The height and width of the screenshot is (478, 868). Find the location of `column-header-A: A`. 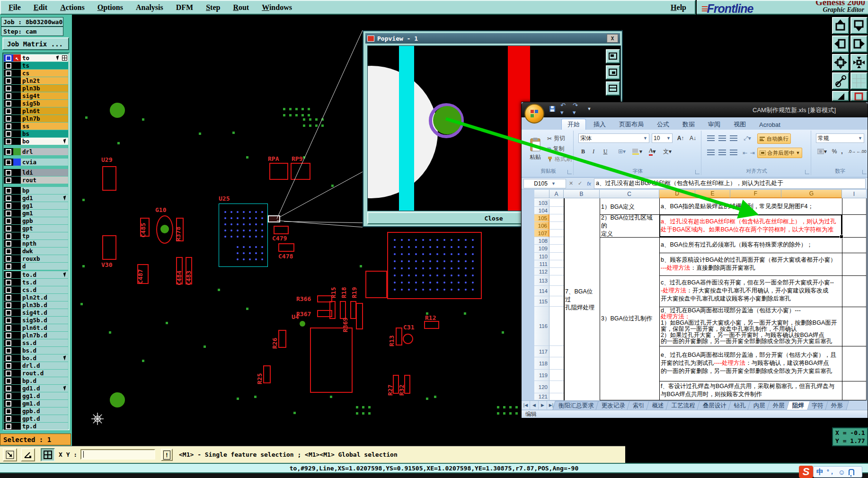

column-header-A: A is located at coordinates (557, 194).